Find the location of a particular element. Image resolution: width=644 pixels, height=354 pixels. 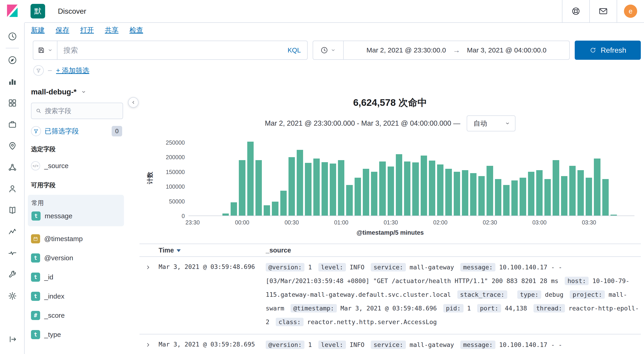

sidebar-item-recently-viewed is located at coordinates (12, 36).